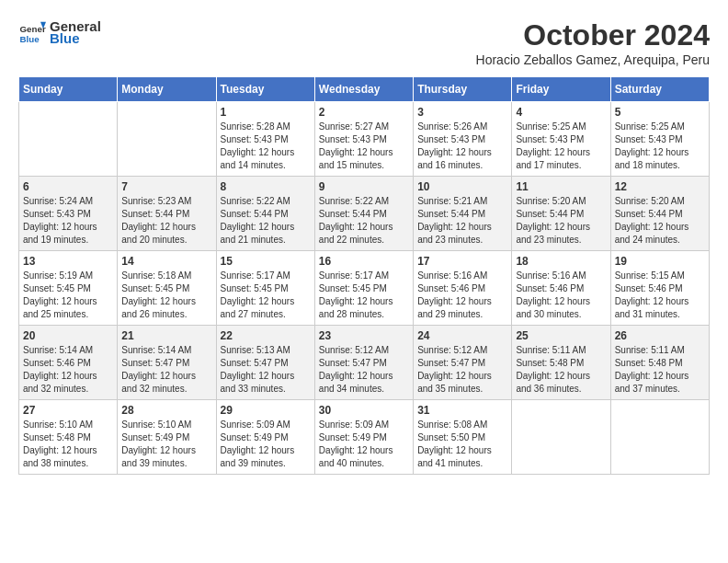 The width and height of the screenshot is (728, 563). I want to click on day-info: Sunrise: 5:27 AM Sunset: 5:43 PM Dayligh…, so click(364, 146).